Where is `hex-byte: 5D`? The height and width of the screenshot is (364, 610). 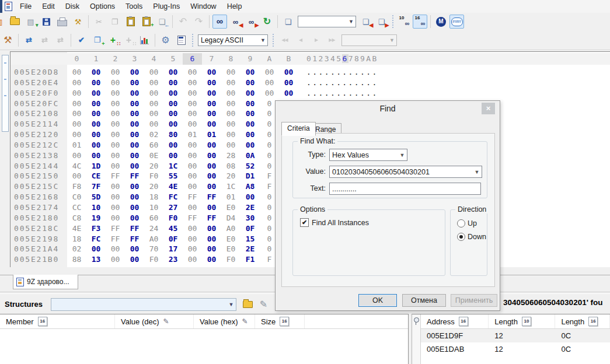 hex-byte: 5D is located at coordinates (96, 197).